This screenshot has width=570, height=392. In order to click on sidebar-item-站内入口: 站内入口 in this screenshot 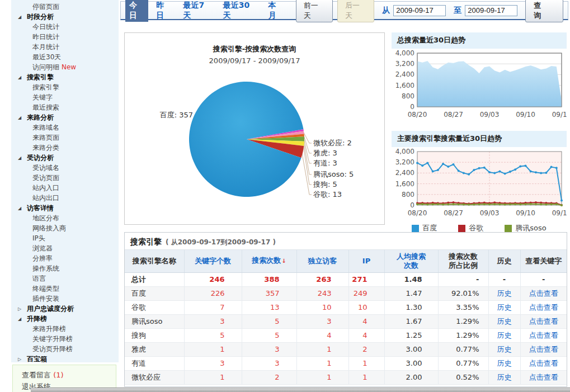, I will do `click(65, 188)`.